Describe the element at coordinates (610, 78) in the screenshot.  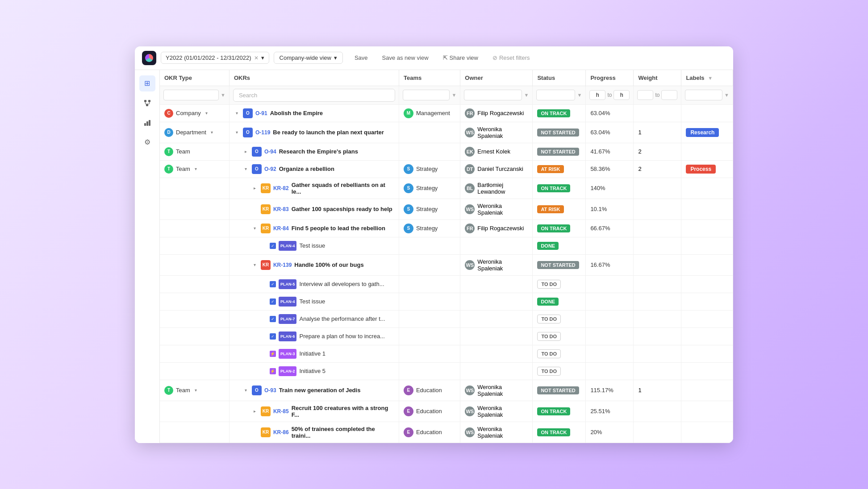
I see `col-header-progress: Progress` at that location.